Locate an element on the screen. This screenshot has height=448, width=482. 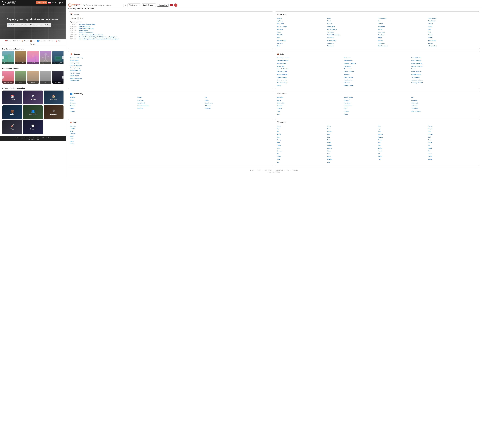
forsale-link: Games is located at coordinates (453, 35).